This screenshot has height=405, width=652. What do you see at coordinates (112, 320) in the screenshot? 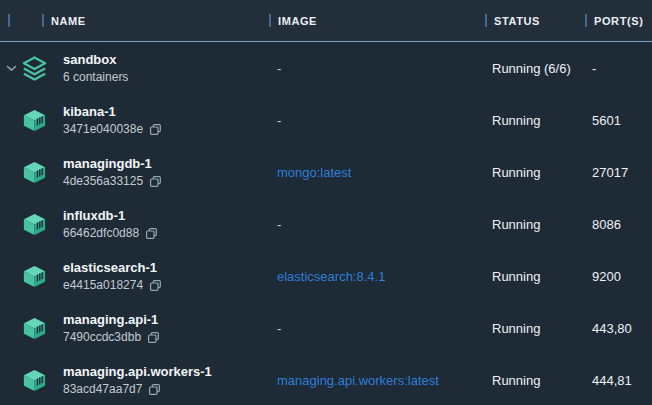
I see `row-name: managing.api-1` at bounding box center [112, 320].